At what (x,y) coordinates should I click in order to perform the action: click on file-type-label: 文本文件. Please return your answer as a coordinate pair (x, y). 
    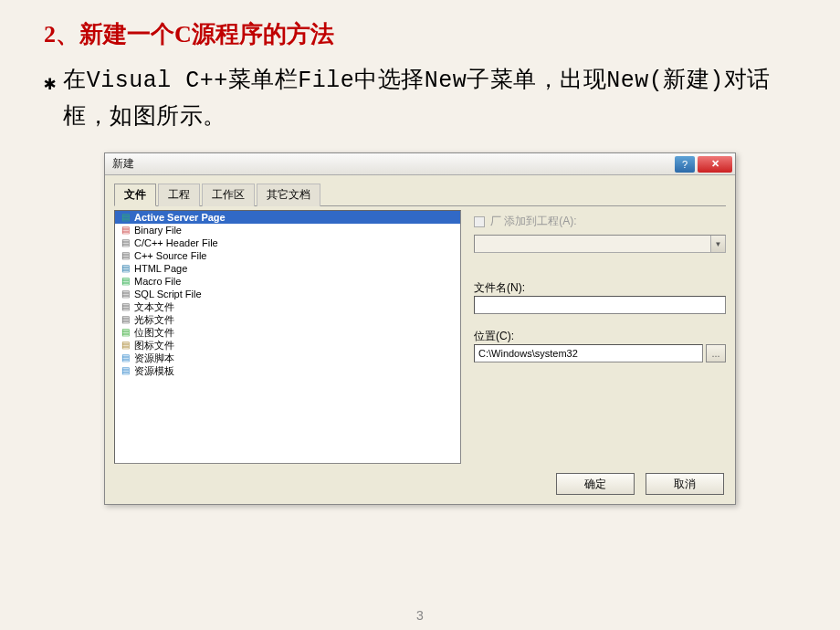
    Looking at the image, I should click on (154, 307).